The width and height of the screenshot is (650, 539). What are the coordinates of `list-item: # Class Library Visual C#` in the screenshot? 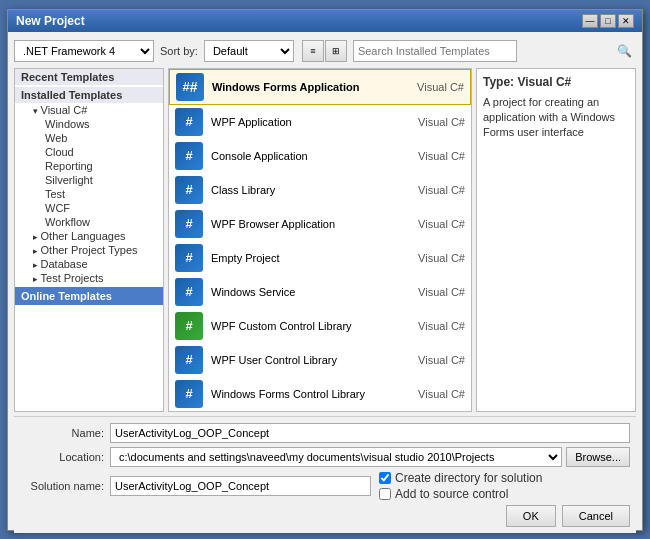 It's located at (320, 190).